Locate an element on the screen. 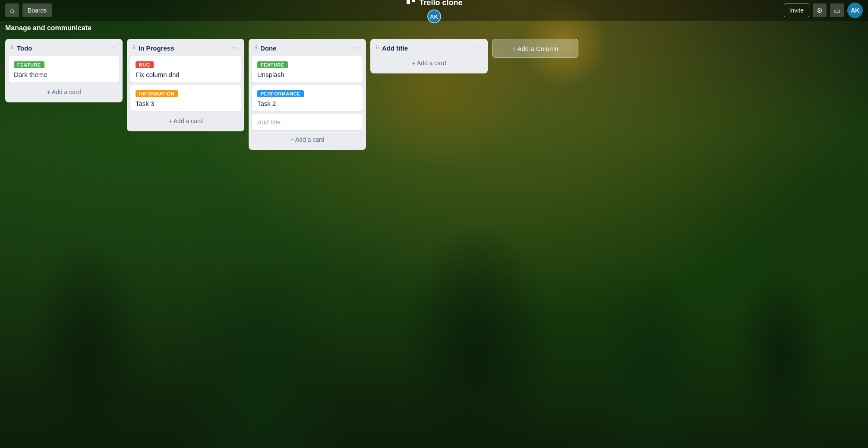  board-subtitle: Manage and communicate is located at coordinates (434, 28).